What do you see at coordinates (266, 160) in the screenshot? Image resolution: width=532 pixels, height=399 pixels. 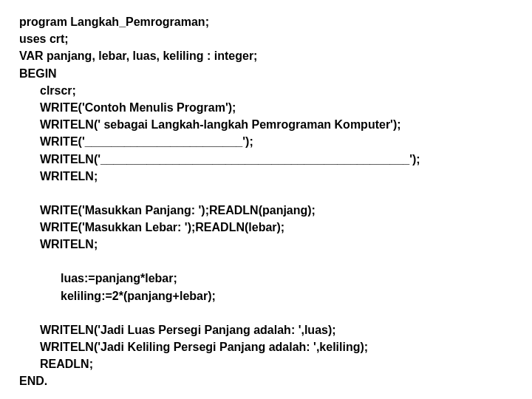 I see `code-line: WRITELN('_______________________________…` at bounding box center [266, 160].